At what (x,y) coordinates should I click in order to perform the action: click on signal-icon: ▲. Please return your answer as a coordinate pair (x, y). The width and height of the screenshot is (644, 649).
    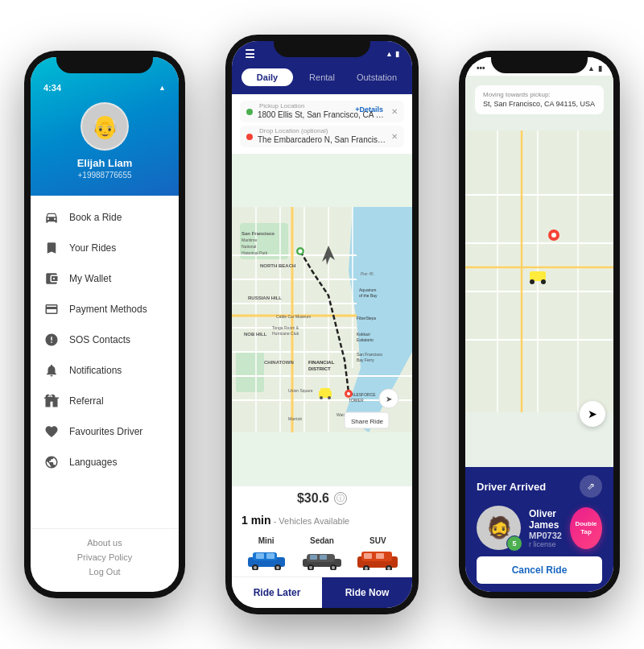
    Looking at the image, I should click on (163, 88).